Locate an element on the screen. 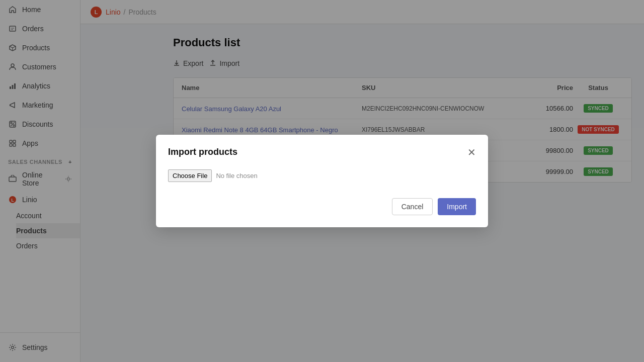 The image size is (644, 362). modal-body: Choose File No file chosen is located at coordinates (322, 176).